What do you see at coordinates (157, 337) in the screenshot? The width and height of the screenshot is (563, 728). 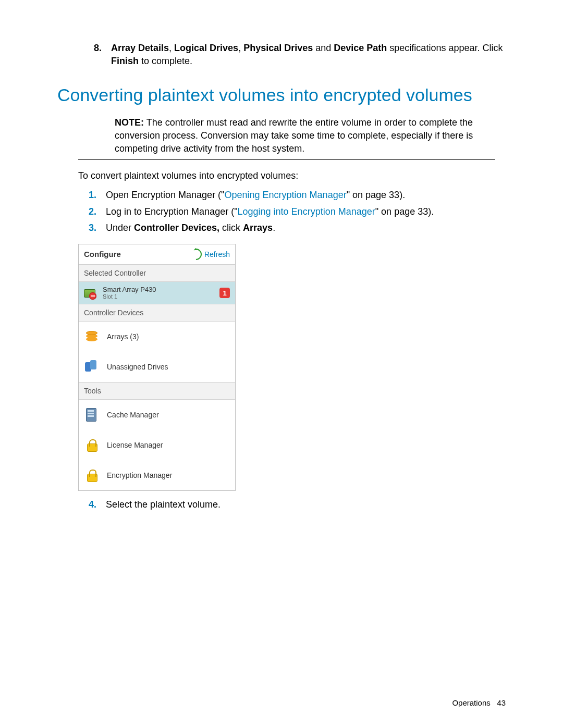 I see `arrays-item: Arrays (3)` at bounding box center [157, 337].